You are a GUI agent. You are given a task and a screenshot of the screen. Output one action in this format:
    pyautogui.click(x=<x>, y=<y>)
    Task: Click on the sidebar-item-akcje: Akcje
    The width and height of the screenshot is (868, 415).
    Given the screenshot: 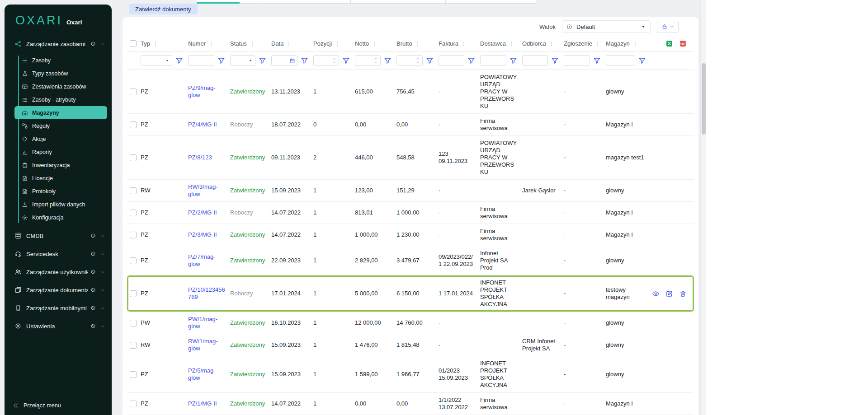 What is the action you would take?
    pyautogui.click(x=61, y=139)
    